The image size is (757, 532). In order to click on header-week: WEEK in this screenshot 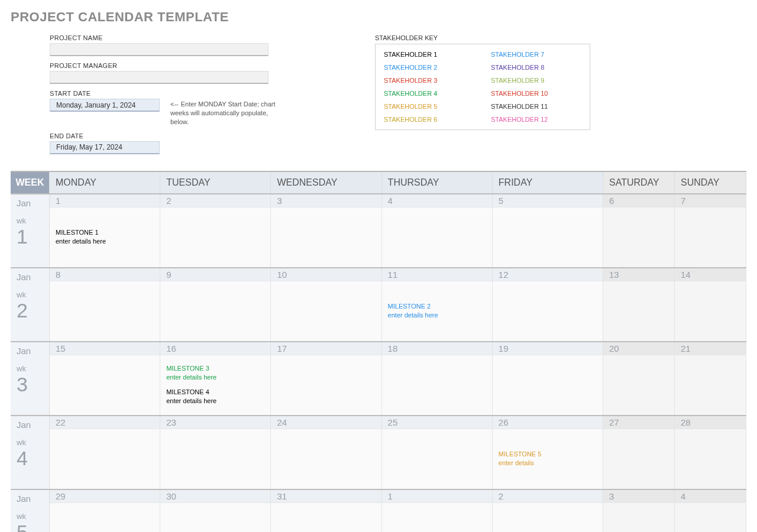, I will do `click(30, 183)`.